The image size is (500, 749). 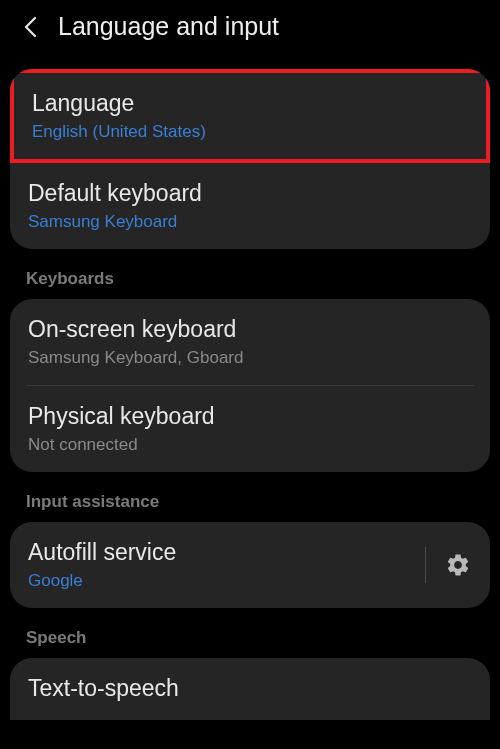 I want to click on language-value: English (United States), so click(x=250, y=132).